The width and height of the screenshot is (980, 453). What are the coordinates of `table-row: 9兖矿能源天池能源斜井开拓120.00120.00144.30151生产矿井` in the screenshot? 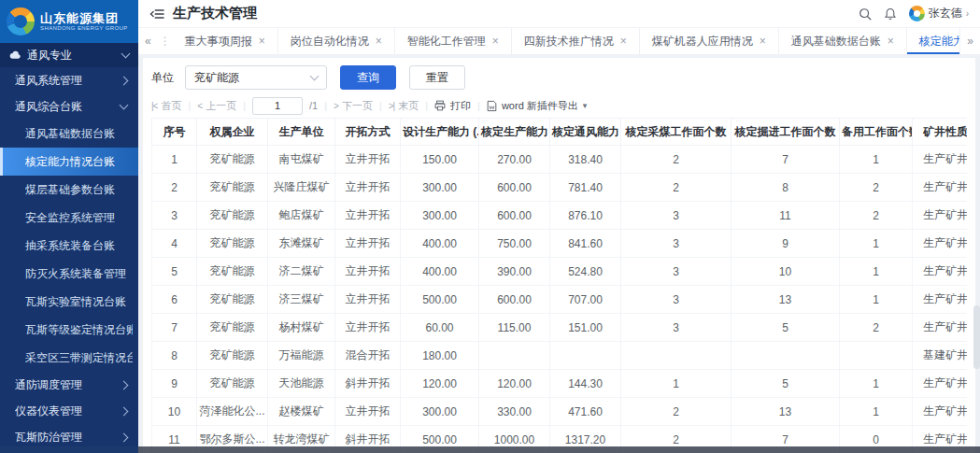 It's located at (561, 384).